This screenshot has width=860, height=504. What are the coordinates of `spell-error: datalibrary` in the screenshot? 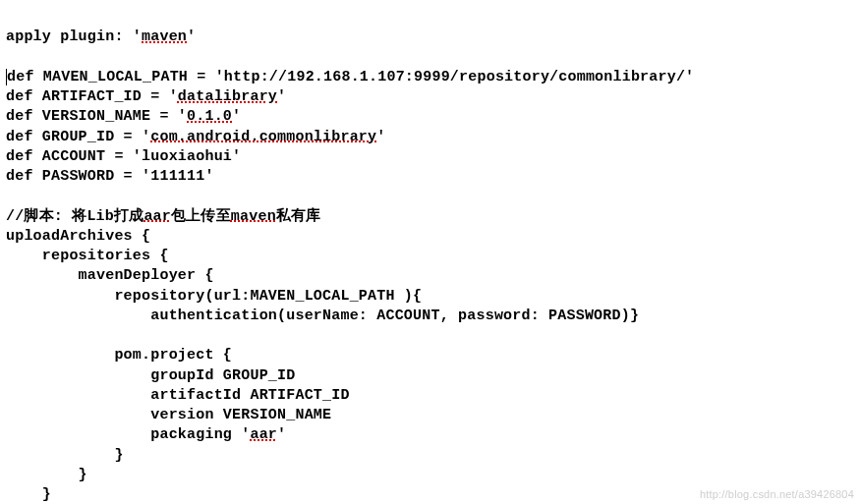 It's located at (228, 96).